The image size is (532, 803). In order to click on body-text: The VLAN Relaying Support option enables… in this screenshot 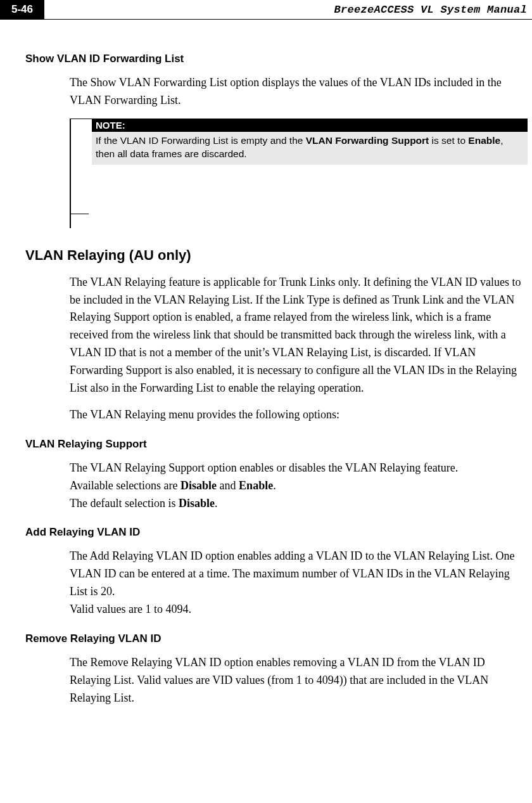, I will do `click(298, 486)`.